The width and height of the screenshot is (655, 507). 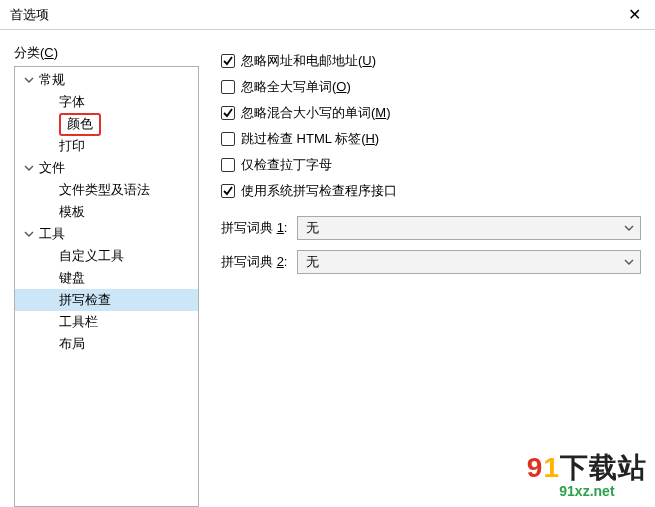 What do you see at coordinates (106, 234) in the screenshot?
I see `tree-item-tools: 工具` at bounding box center [106, 234].